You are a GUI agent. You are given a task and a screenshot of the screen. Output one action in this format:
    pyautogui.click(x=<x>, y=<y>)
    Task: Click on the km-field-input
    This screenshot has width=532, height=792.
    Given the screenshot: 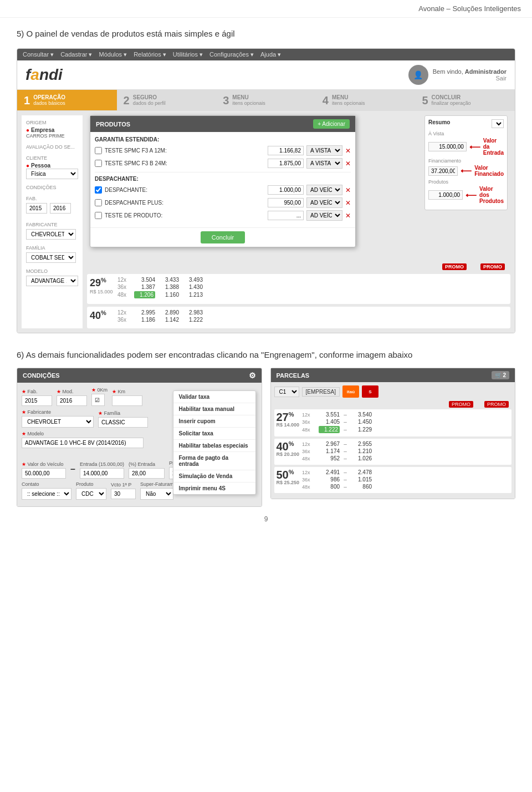 What is the action you would take?
    pyautogui.click(x=127, y=400)
    